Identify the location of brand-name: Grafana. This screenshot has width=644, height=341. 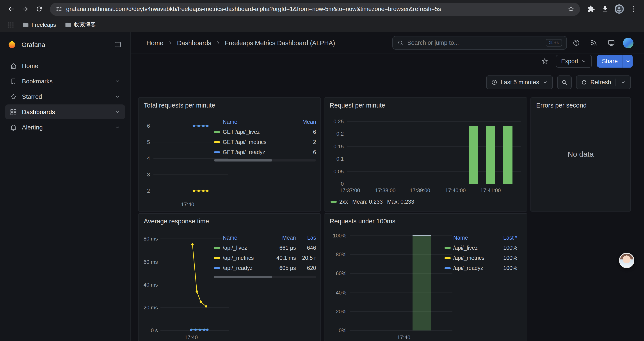
(64, 44).